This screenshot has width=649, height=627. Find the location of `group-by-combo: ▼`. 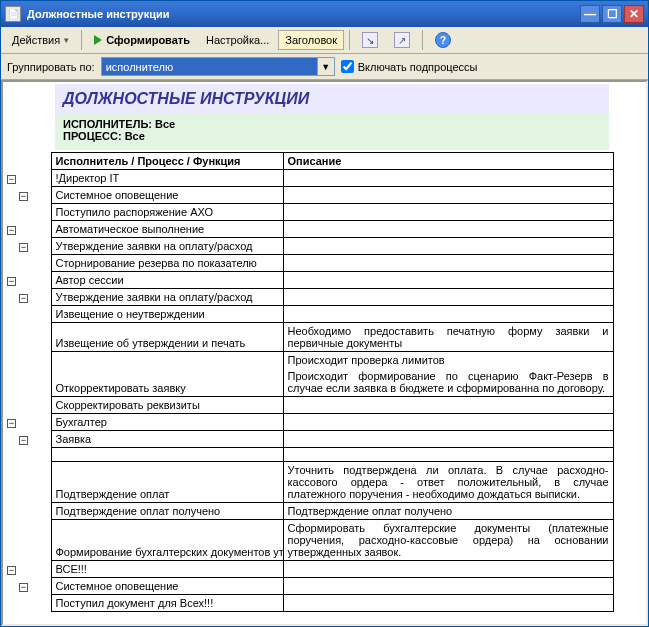

group-by-combo: ▼ is located at coordinates (218, 66).